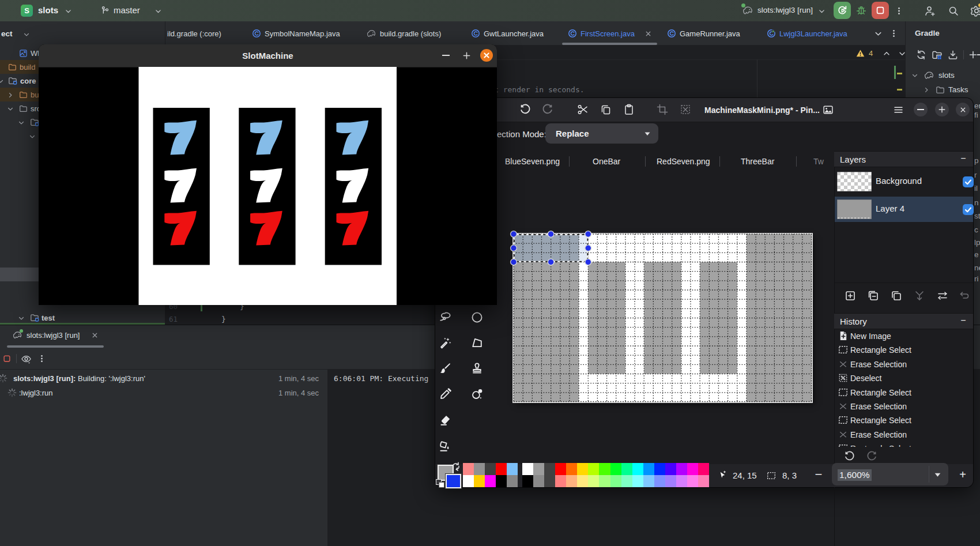 The width and height of the screenshot is (980, 546). What do you see at coordinates (477, 317) in the screenshot?
I see `ellipse-select-tool` at bounding box center [477, 317].